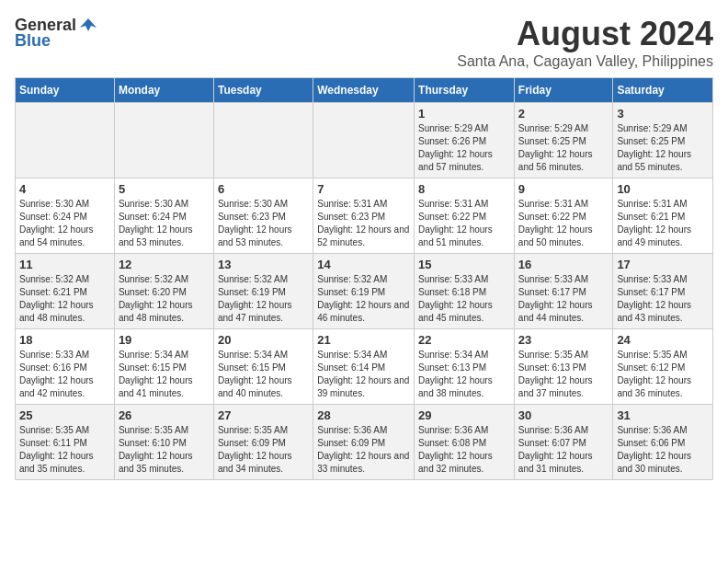 This screenshot has height=563, width=728. Describe the element at coordinates (663, 224) in the screenshot. I see `day-content: Sunrise: 5:31 AM Sunset: 6:21 PM Dayligh…` at that location.